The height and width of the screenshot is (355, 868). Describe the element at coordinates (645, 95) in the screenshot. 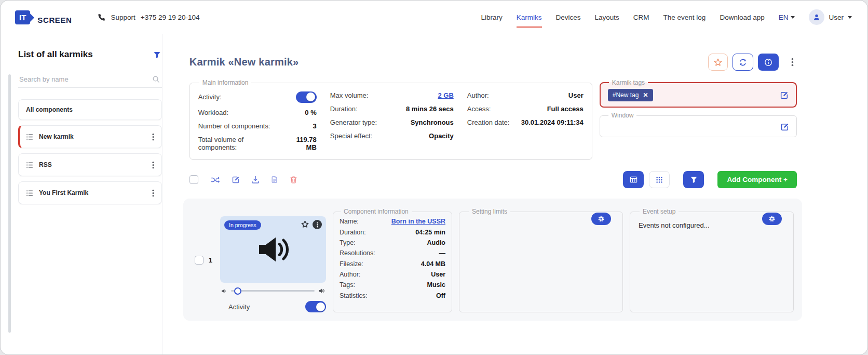

I see `remove-tag-icon: ✕` at that location.